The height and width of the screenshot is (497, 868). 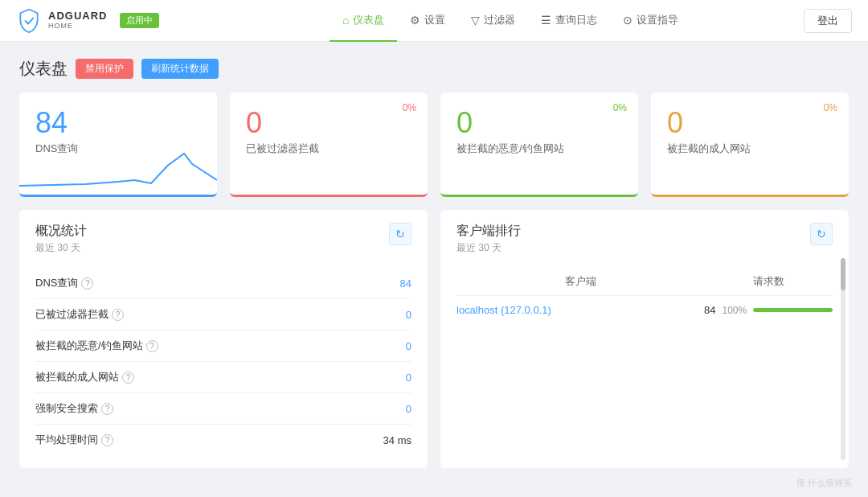 I want to click on logo-title: ADGUARD, so click(x=77, y=16).